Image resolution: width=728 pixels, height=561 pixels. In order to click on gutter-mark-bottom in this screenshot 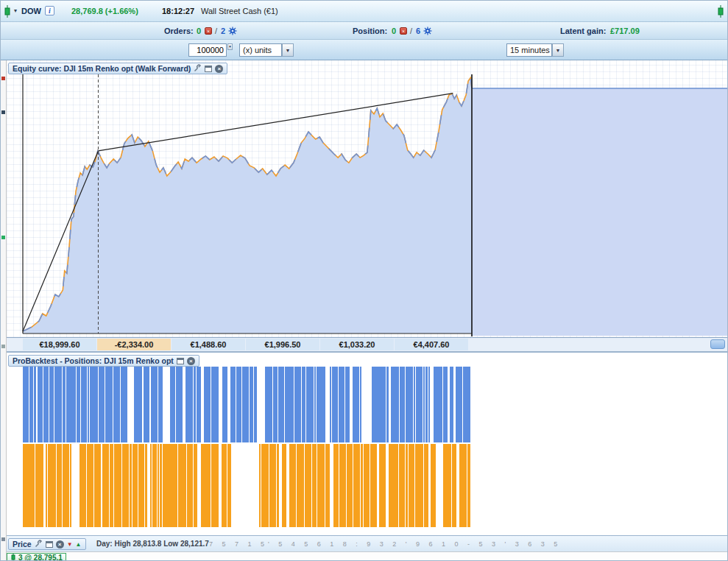, I will do `click(3, 539)`.